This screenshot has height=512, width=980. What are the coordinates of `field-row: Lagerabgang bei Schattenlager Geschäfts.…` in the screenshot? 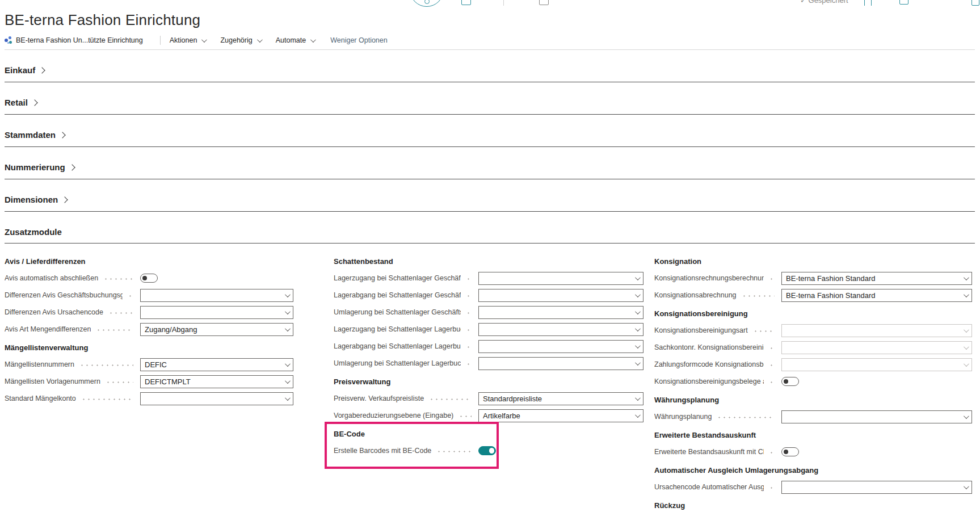 It's located at (489, 295).